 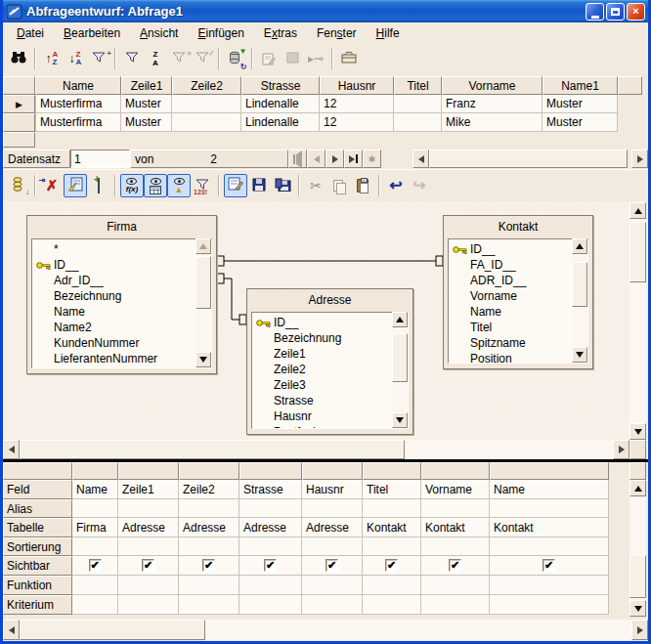 What do you see at coordinates (221, 33) in the screenshot?
I see `menu-item: Einfügen` at bounding box center [221, 33].